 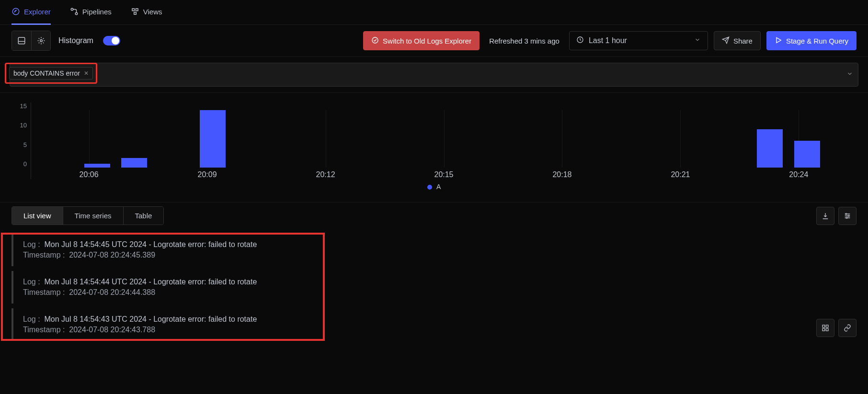 What do you see at coordinates (326, 175) in the screenshot?
I see `x-tick-label: 20:12` at bounding box center [326, 175].